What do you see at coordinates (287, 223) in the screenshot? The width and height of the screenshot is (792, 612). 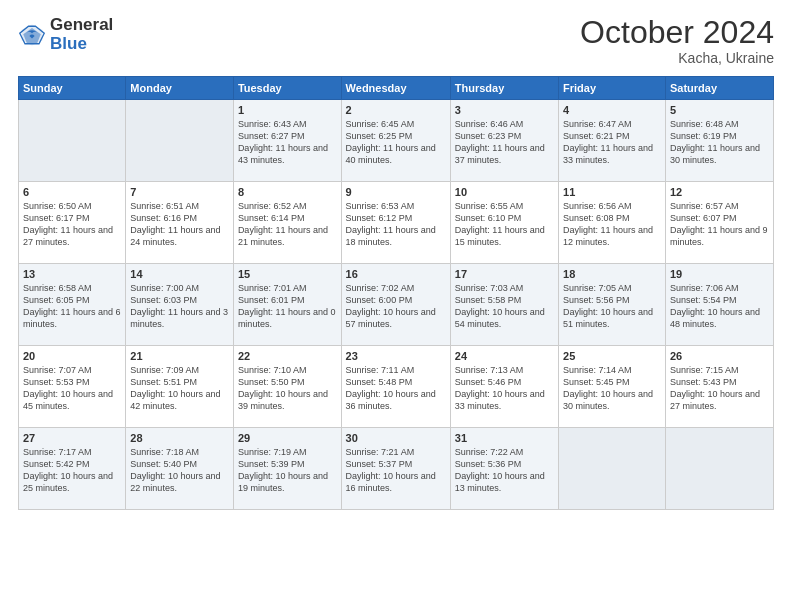 I see `calendar-cell: 8Sunrise: 6:52 AMSunset: 6:14 PMDaylight…` at bounding box center [287, 223].